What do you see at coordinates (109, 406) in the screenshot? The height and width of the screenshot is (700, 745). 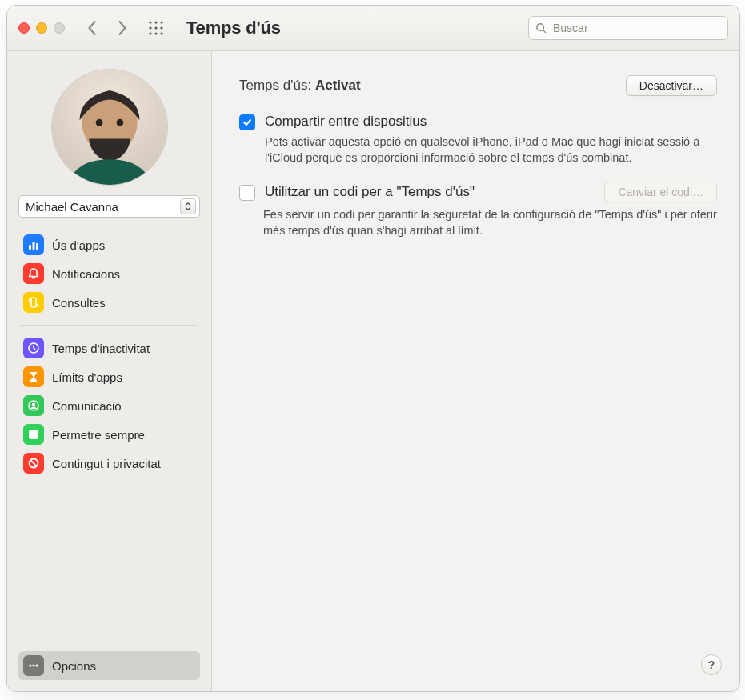 I see `sidebar-item-communication: Comunicació` at bounding box center [109, 406].